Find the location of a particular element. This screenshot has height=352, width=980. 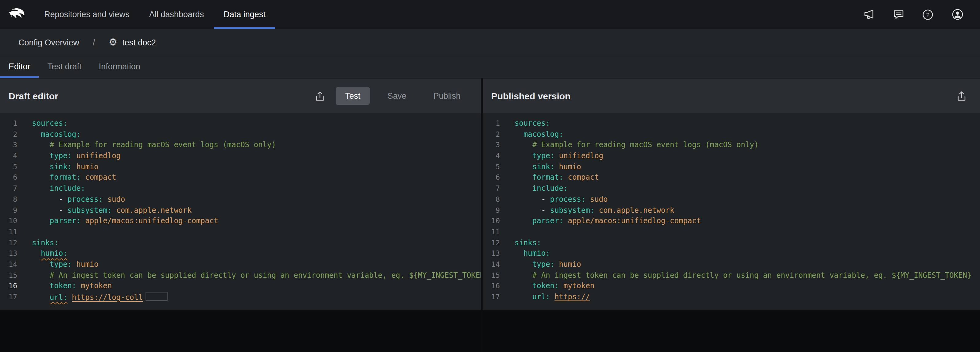

line-text: sources: is located at coordinates (43, 124).